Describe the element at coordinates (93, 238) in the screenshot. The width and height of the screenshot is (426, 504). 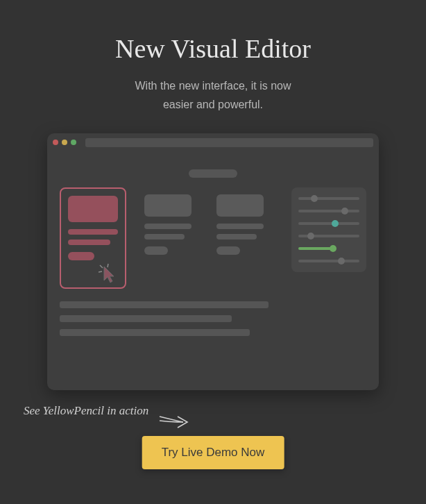
I see `mock-card-selected` at that location.